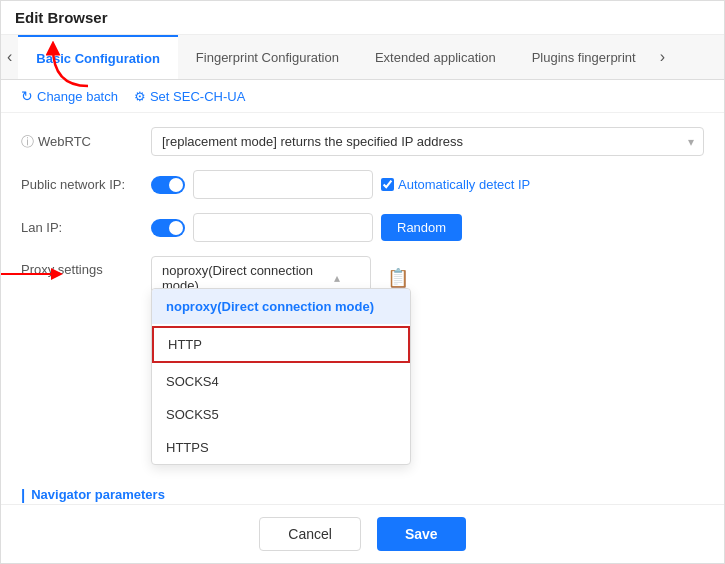  What do you see at coordinates (27, 96) in the screenshot?
I see `refresh-icon: ↻` at bounding box center [27, 96].